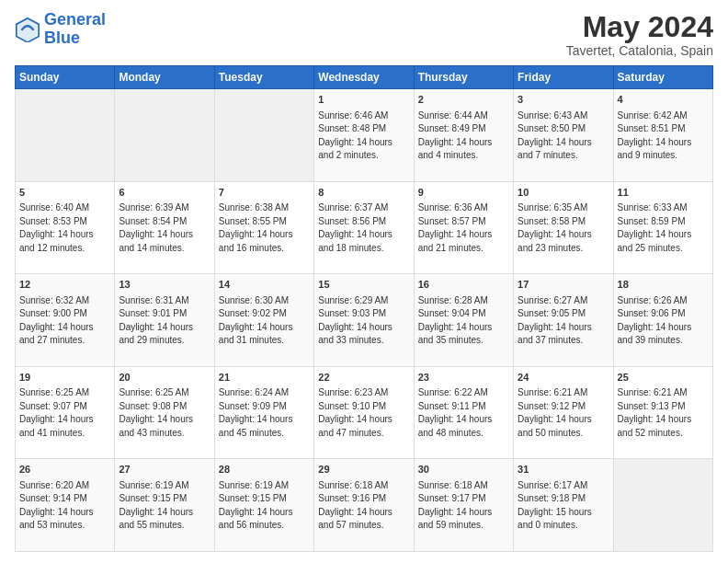 This screenshot has width=728, height=563. What do you see at coordinates (663, 412) in the screenshot?
I see `calendar-cell: 25Sunrise: 6:21 AM Sunset: 9:13 PM Dayli…` at bounding box center [663, 412].